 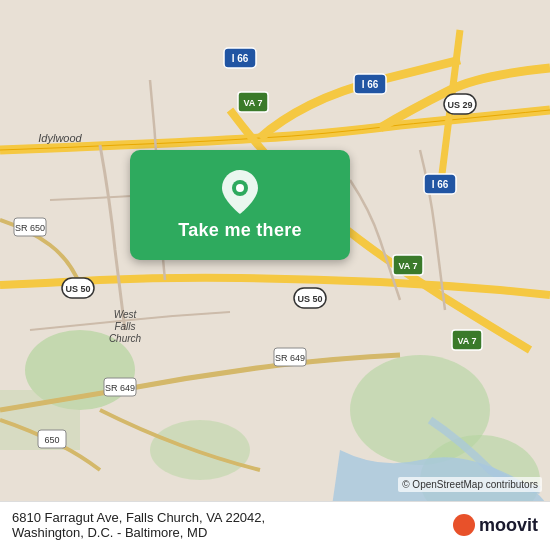 I want to click on svg-text: Idylwood, so click(x=60, y=138).